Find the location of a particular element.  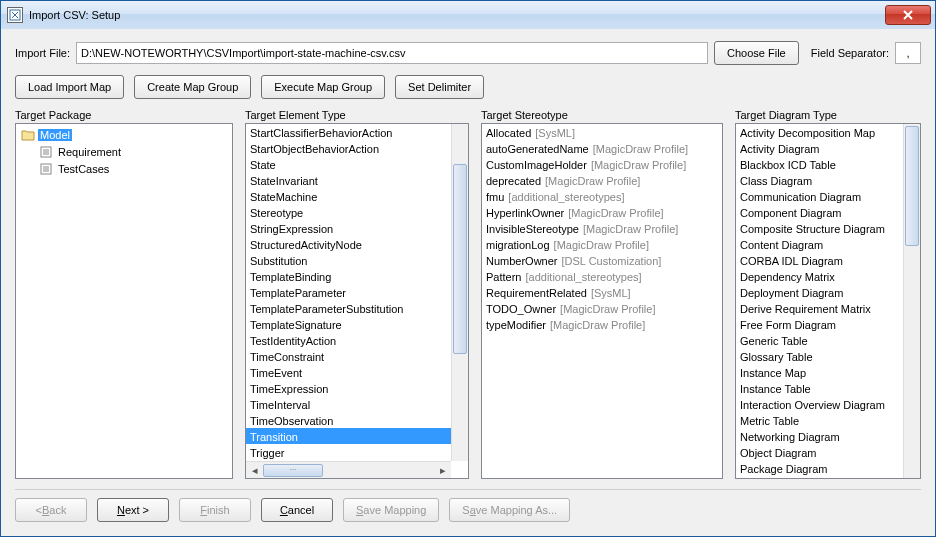

element-type-item: TemplateParameter is located at coordinates (348, 292).